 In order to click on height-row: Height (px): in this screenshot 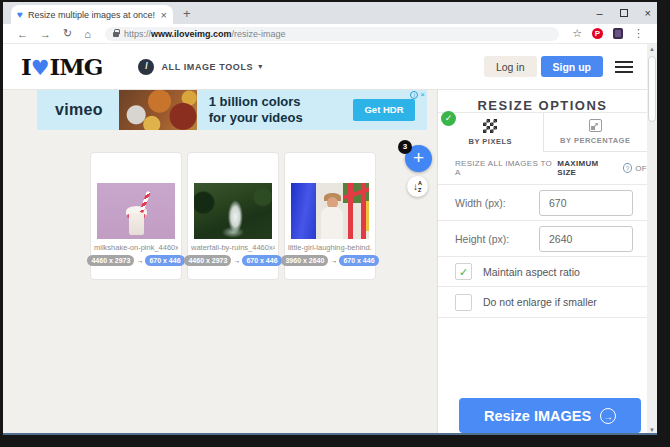, I will do `click(542, 238)`.